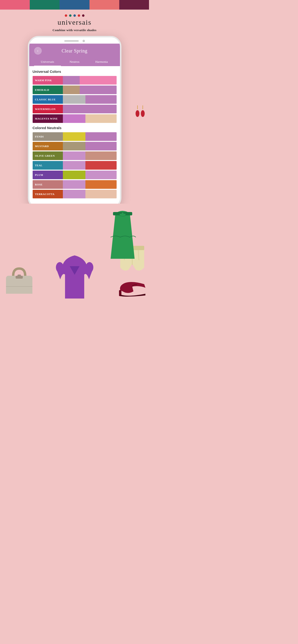  Describe the element at coordinates (75, 30) in the screenshot. I see `tagline: Combine with versatile shades` at that location.